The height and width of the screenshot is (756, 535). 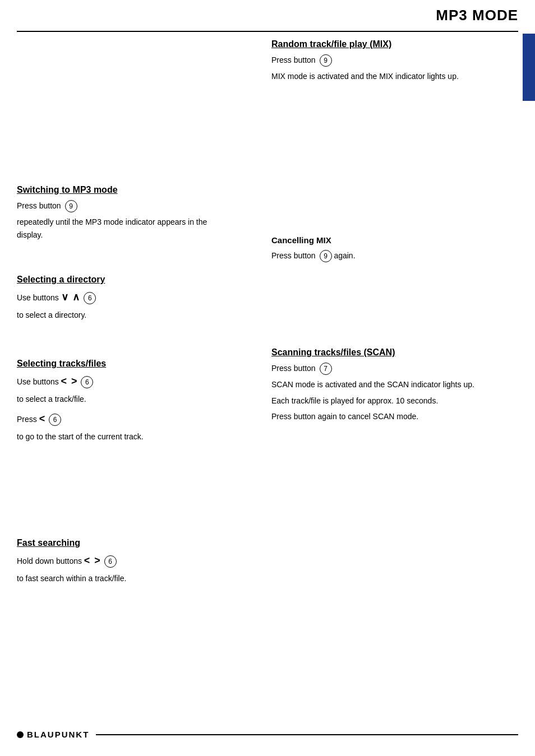 What do you see at coordinates (110, 562) in the screenshot?
I see `fast-searching-button-num: 6` at bounding box center [110, 562].